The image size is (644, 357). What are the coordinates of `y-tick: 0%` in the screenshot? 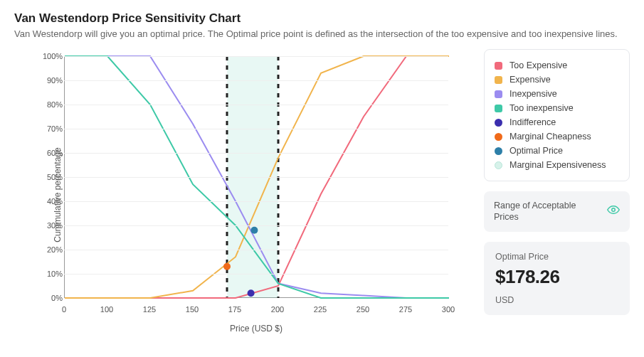 It's located at (53, 298).